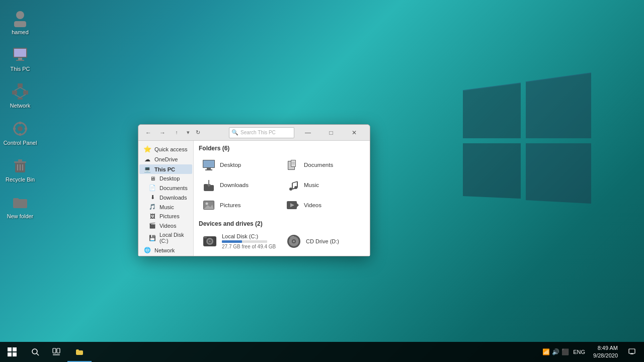 This screenshot has width=644, height=362. Describe the element at coordinates (20, 180) in the screenshot. I see `recycle-bin-label: Recycle Bin` at that location.